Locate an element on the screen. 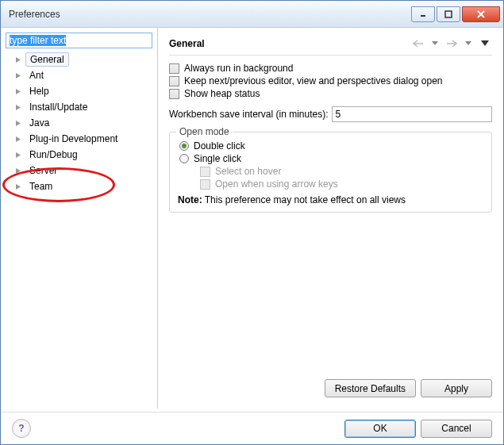 Image resolution: width=504 pixels, height=445 pixels. tree-item-help: Help is located at coordinates (79, 91).